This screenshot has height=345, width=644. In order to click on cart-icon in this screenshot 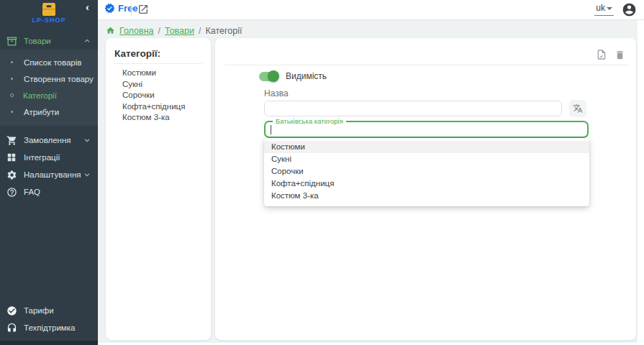, I will do `click(12, 140)`.